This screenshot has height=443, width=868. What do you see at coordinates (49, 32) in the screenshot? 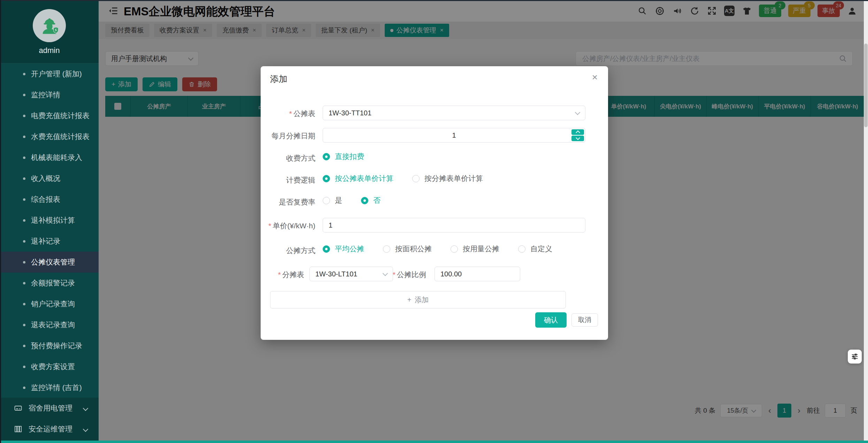
I see `sidebar-profile: admin` at bounding box center [49, 32].